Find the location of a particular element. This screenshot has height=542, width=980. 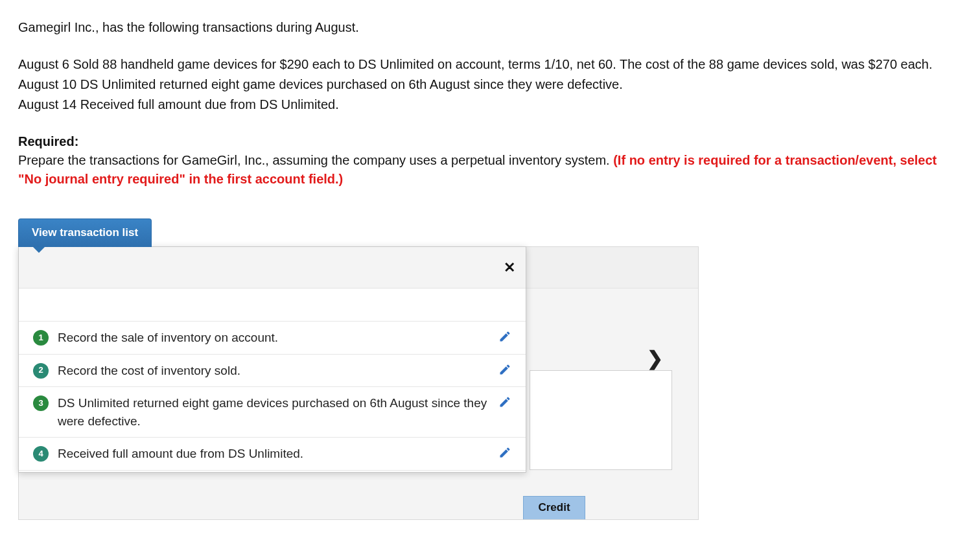

required-instruction: Prepare the transactions for GameGirl, I… is located at coordinates (316, 160).